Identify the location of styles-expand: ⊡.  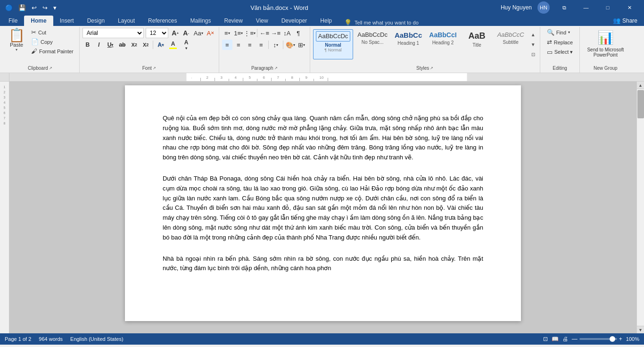
(533, 54).